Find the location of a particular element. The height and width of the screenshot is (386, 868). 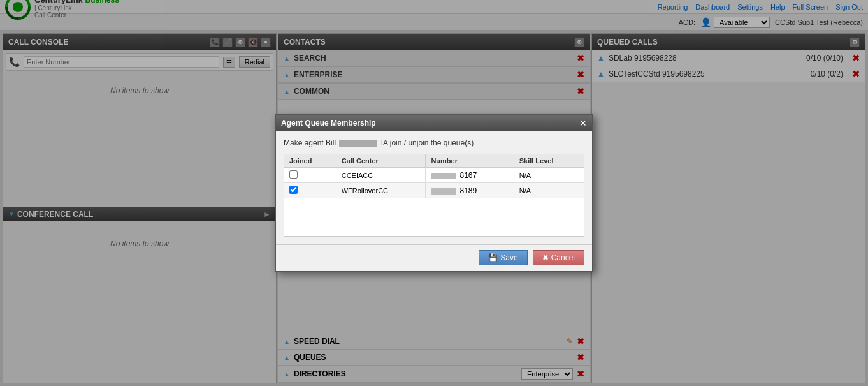

row-0-number-blurred is located at coordinates (444, 176).